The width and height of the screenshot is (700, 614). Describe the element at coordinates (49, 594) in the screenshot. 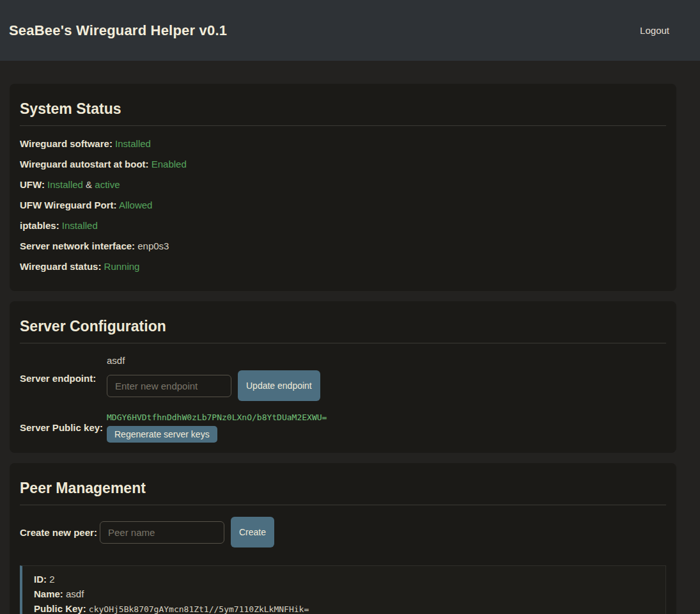

I see `peer-name-label: Name:` at that location.